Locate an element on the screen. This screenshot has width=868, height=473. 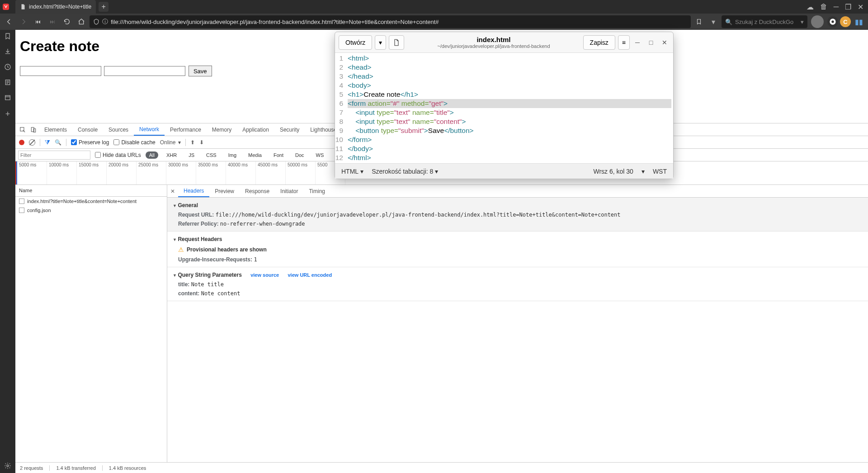
detail-tab-response: Response is located at coordinates (257, 191).